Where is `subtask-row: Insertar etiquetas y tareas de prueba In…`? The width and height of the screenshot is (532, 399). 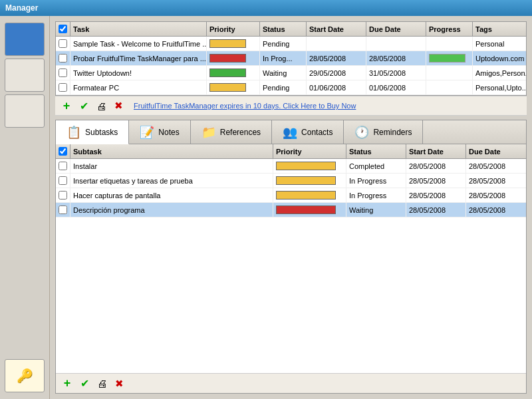 subtask-row: Insertar etiquetas y tareas de prueba In… is located at coordinates (291, 181).